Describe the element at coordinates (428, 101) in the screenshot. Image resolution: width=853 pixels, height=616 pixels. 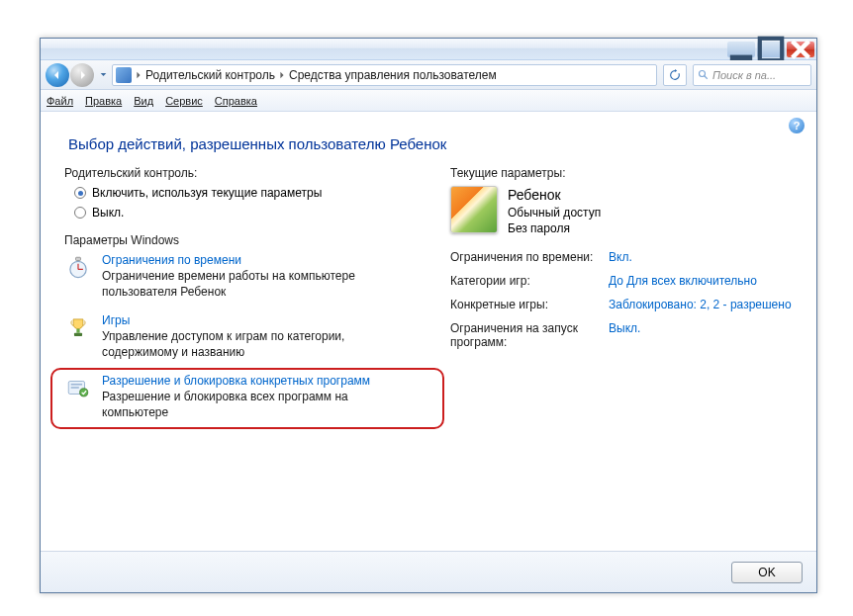
I see `menubar: Файл Правка Вид Сервис Справка` at that location.